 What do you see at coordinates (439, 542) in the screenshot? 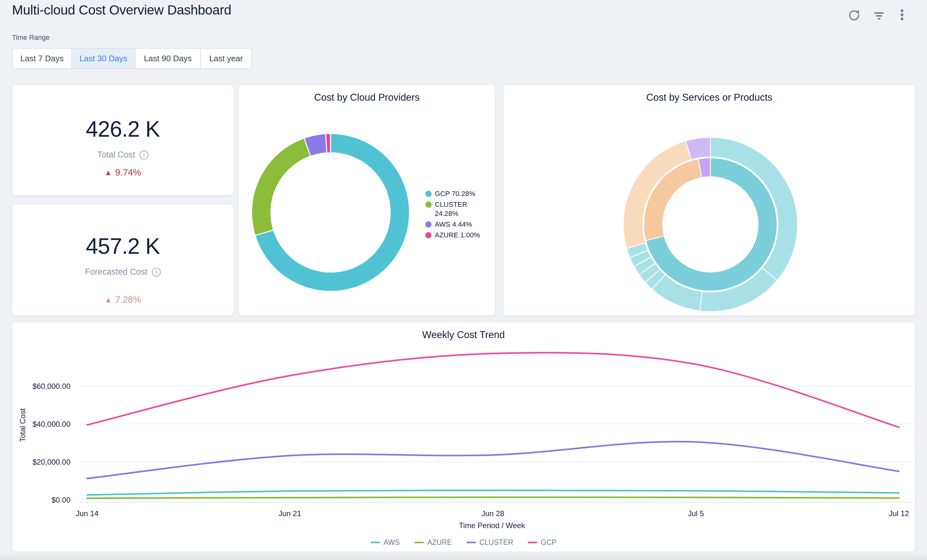
I see `legend-label: AZURE` at bounding box center [439, 542].